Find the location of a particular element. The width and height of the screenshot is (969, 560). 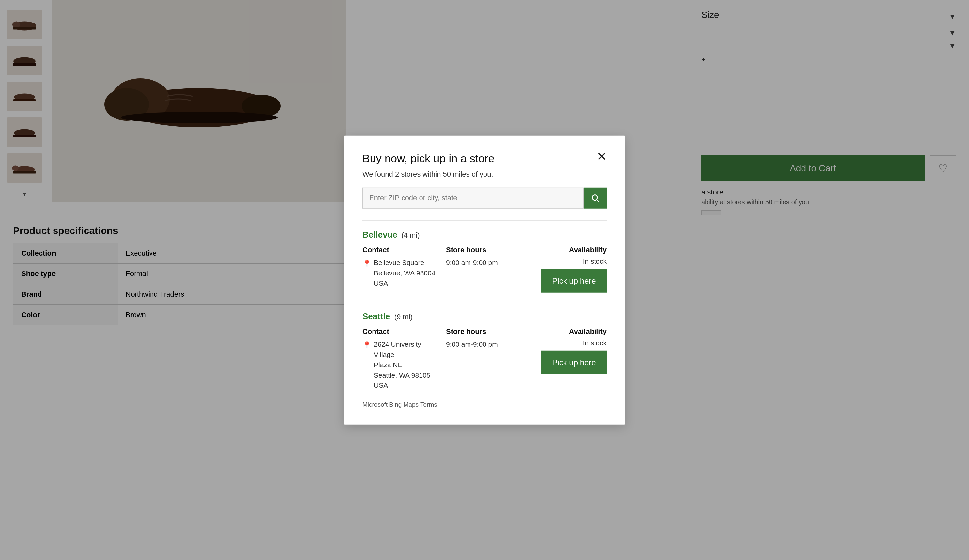

in-stock-seattle: In stock is located at coordinates (568, 343).